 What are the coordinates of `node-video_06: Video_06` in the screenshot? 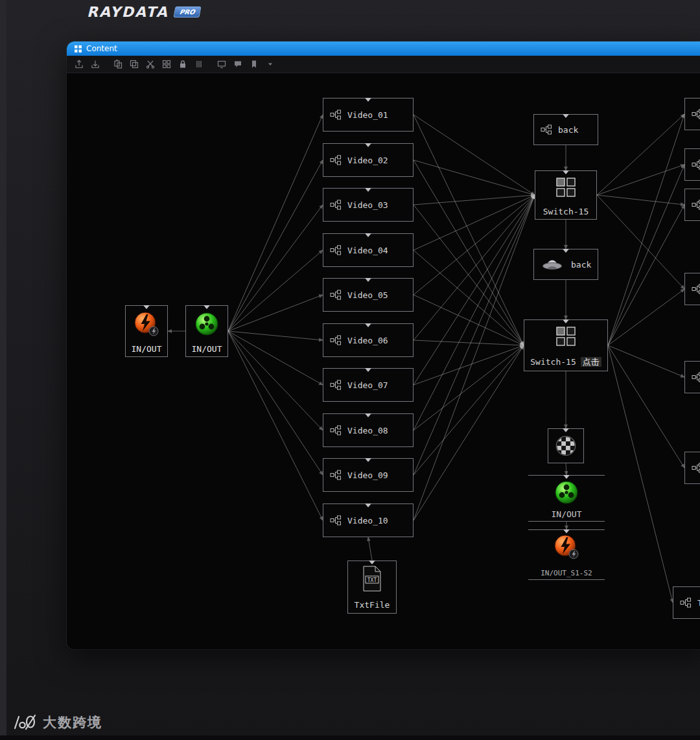 It's located at (368, 340).